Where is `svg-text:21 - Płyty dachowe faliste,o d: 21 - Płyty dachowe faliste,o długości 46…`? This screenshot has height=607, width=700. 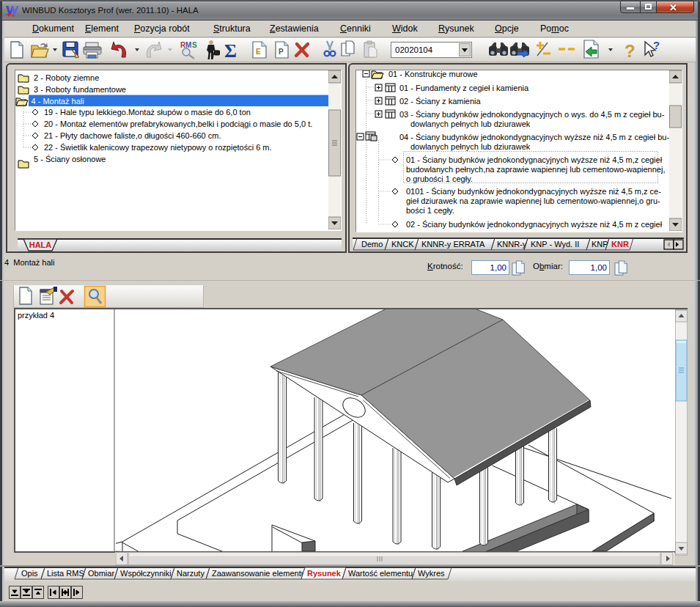
svg-text:21 - Płyty dachowe faliste,o d: 21 - Płyty dachowe faliste,o długości 46… is located at coordinates (133, 136).